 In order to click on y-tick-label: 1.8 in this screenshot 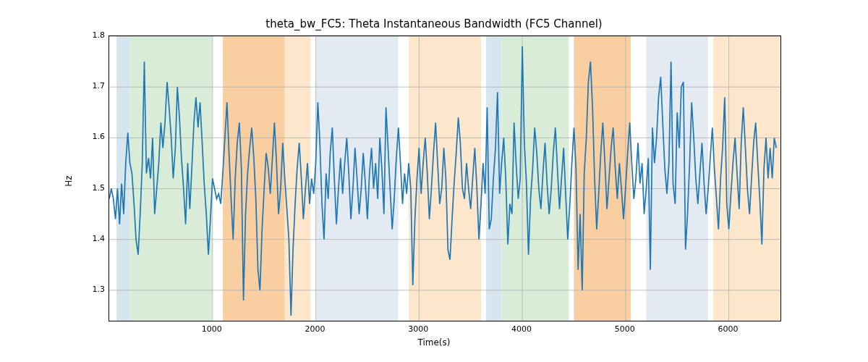, I will do `click(90, 35)`.